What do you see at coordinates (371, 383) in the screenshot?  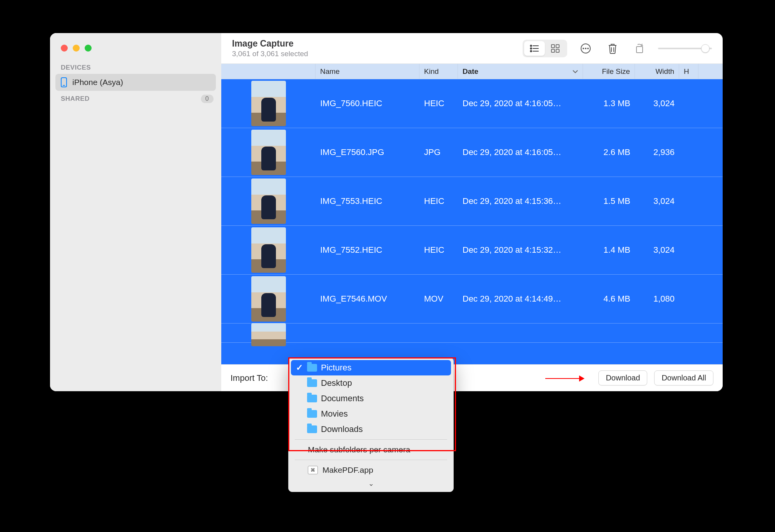 I see `dropdown-item-desktop: Desktop` at bounding box center [371, 383].